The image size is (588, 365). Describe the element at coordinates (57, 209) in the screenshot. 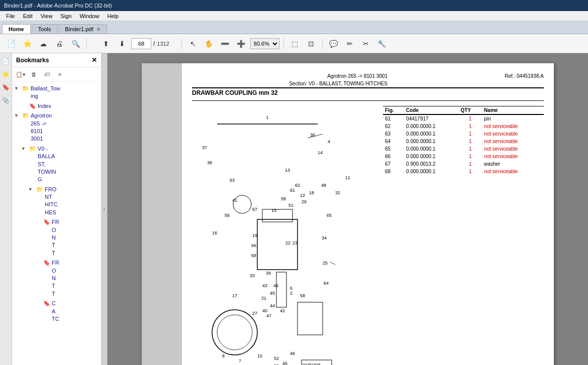

I see `sidebar: Bookmarks ✕ 📋▾ 🗑 🏷 ≡ ▼ 📁 Ballast_Towing …` at that location.